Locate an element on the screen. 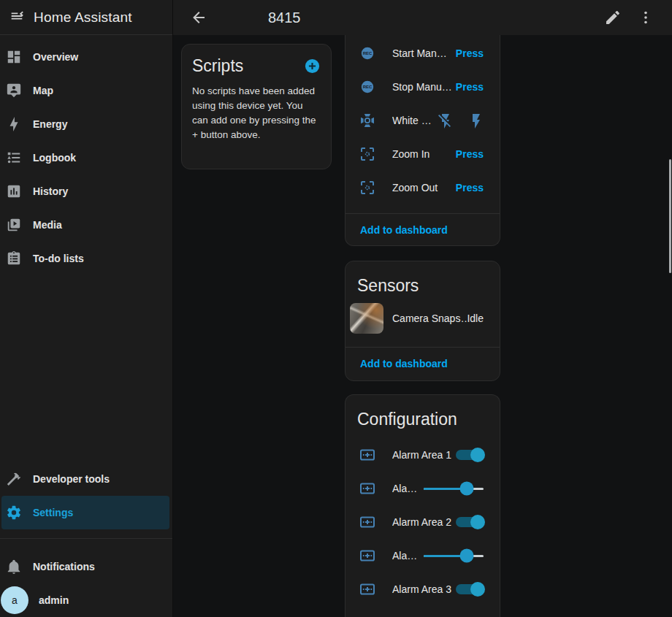 Image resolution: width=672 pixels, height=617 pixels. play-box-multiple-icon is located at coordinates (14, 225).